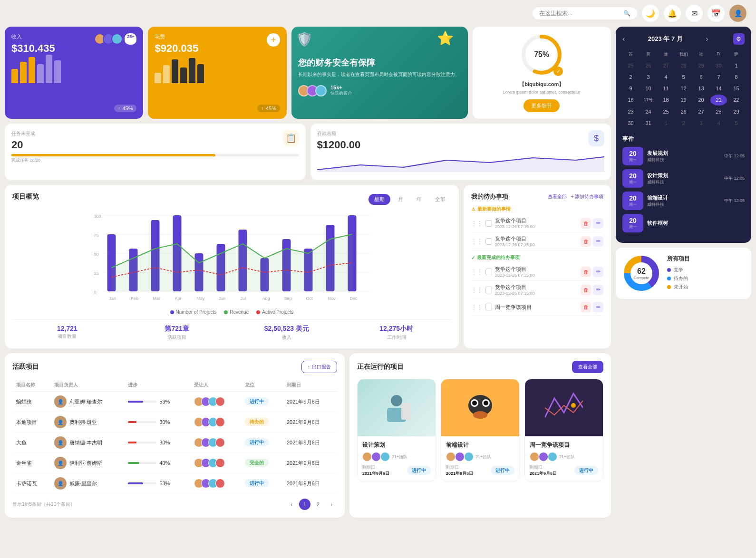 Image resolution: width=756 pixels, height=558 pixels. Describe the element at coordinates (536, 275) in the screenshot. I see `todo-date-3: 2023-12-26 07:15:00` at that location.